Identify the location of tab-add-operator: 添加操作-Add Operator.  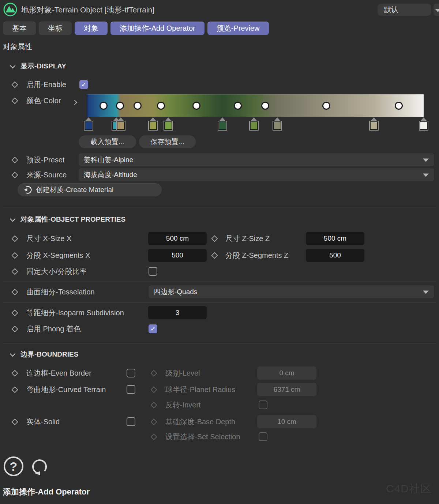
(157, 29).